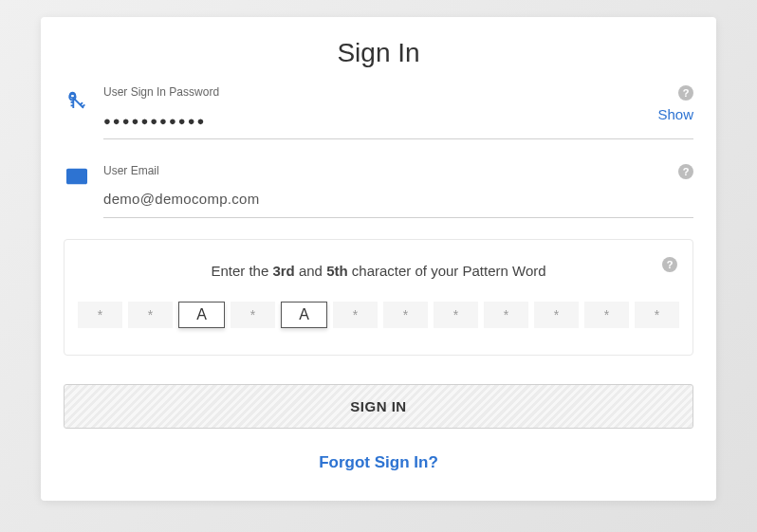 Image resolution: width=757 pixels, height=532 pixels. Describe the element at coordinates (155, 121) in the screenshot. I see `password-input: ●●●●●●●●●●●` at that location.